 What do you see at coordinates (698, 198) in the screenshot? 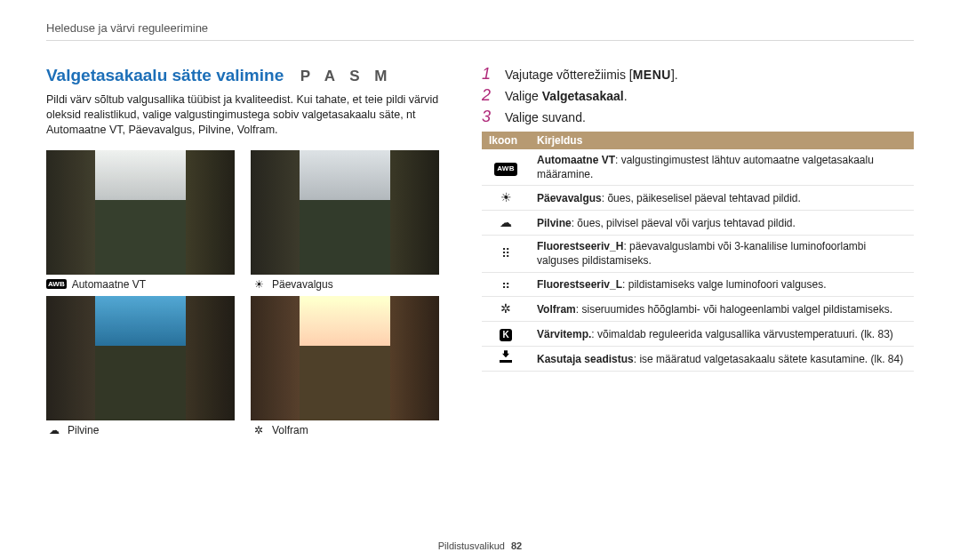
I see `table-row: ☀Päevavalgus: õues, päikeselisel päeval …` at bounding box center [698, 198].